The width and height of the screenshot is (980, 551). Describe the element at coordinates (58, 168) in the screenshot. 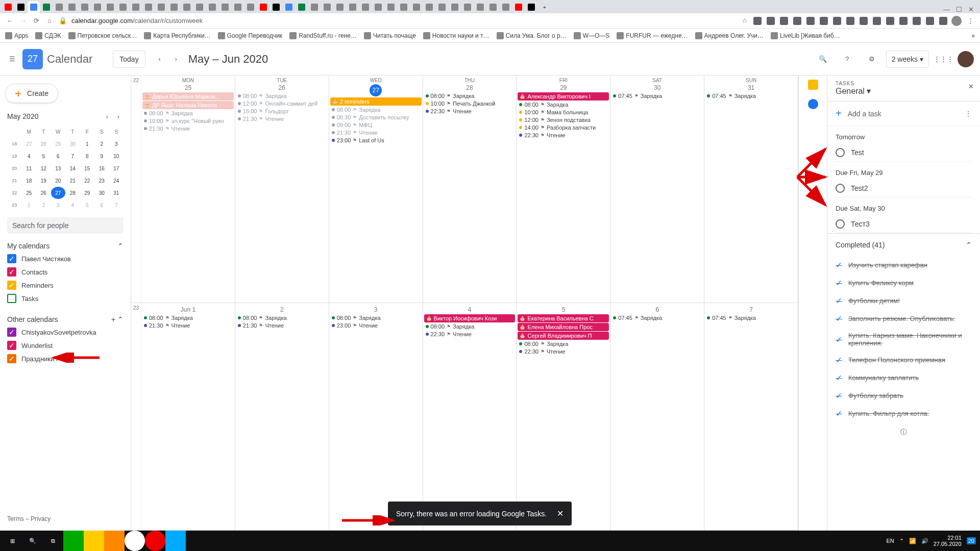

I see `mini-cal-day: 13` at that location.